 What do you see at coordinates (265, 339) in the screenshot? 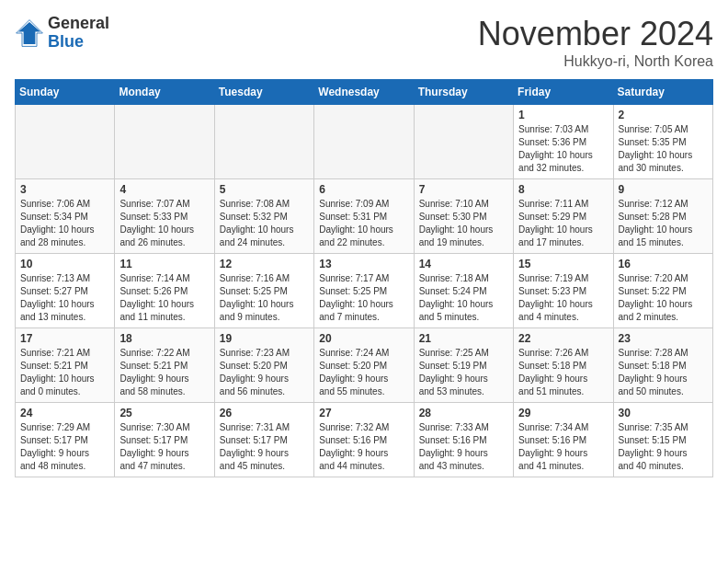
I see `day-number: 19` at bounding box center [265, 339].